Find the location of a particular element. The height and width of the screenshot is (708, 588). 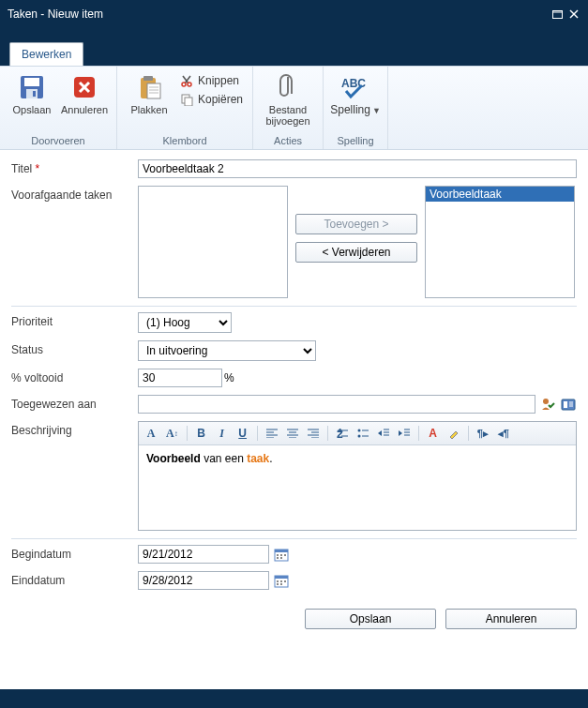

rte-toolbar: A A↕ B I U 12 is located at coordinates (357, 433).